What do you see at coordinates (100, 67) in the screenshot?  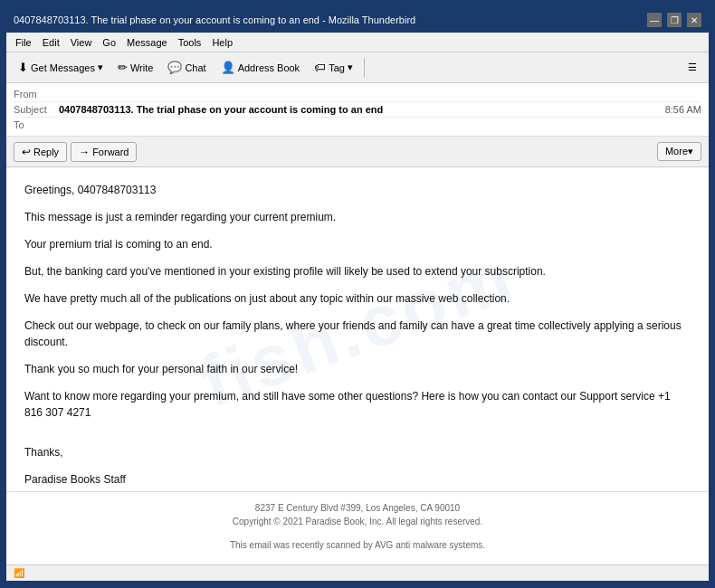 I see `get-messages-dropdown-icon: ▾` at bounding box center [100, 67].